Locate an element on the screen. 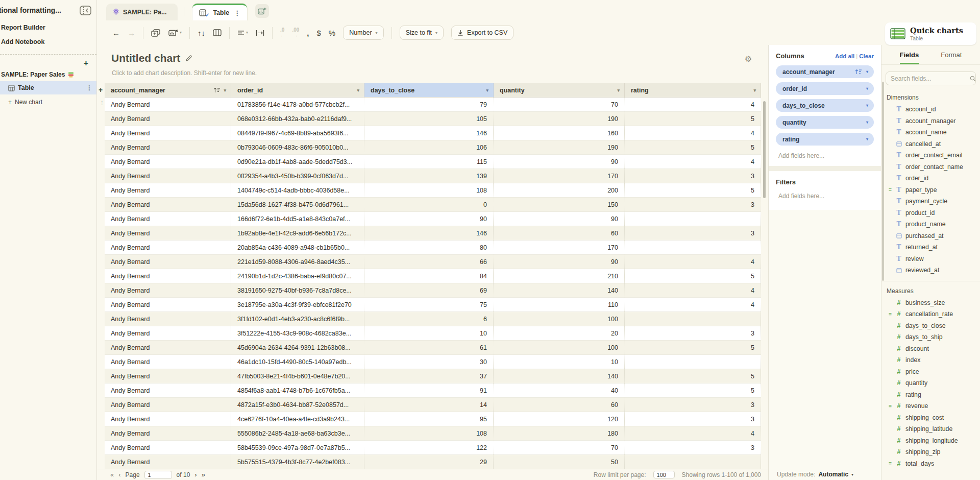 The width and height of the screenshot is (980, 480). add-dataset-button: + is located at coordinates (86, 63).